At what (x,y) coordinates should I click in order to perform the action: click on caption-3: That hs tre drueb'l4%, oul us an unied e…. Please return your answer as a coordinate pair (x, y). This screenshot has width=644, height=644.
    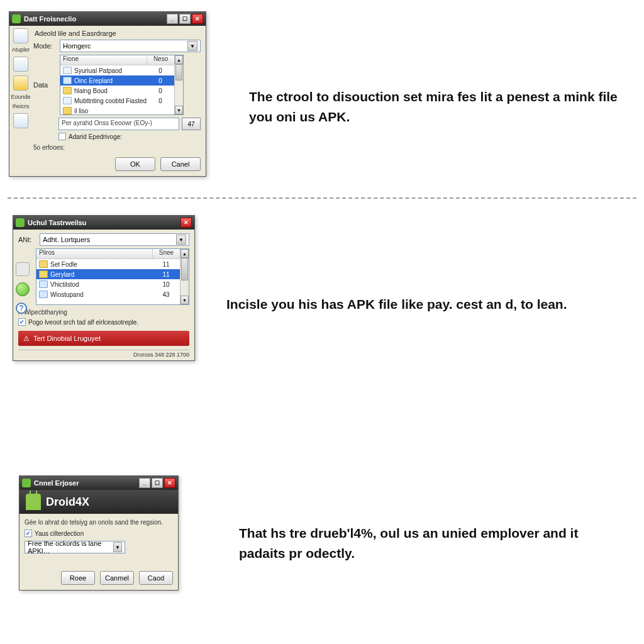
    Looking at the image, I should click on (428, 543).